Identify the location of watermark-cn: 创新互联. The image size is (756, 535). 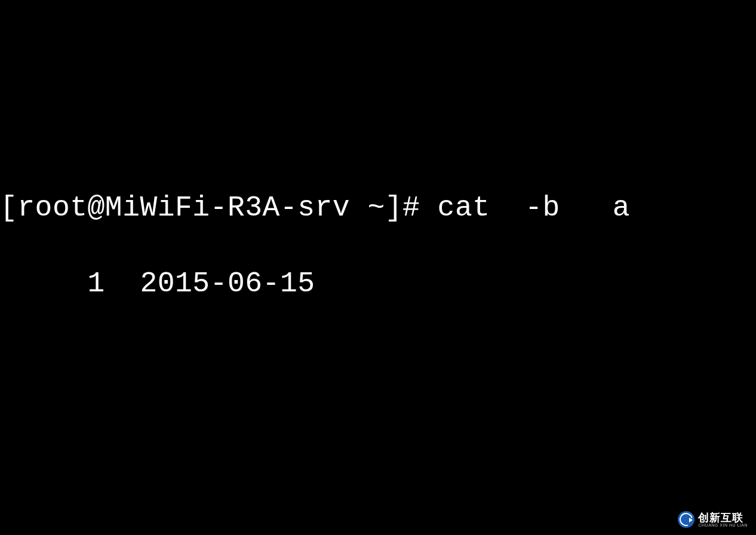
(723, 518).